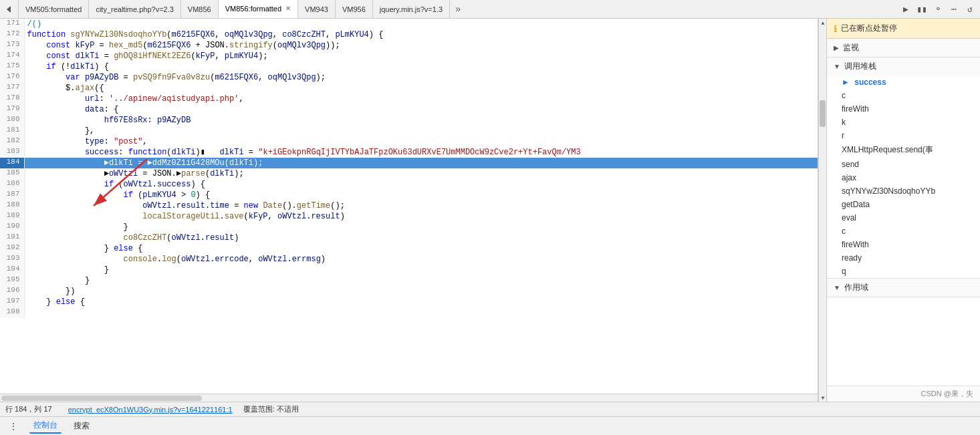  What do you see at coordinates (822, 210) in the screenshot?
I see `vertical-scrollbar: ▲ ▼` at bounding box center [822, 210].